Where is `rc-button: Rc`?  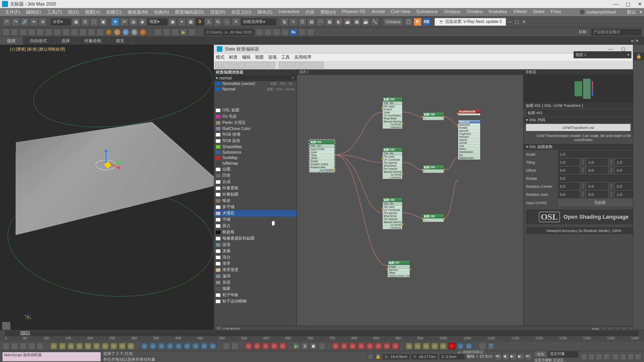 rc-button: Rc is located at coordinates (294, 32).